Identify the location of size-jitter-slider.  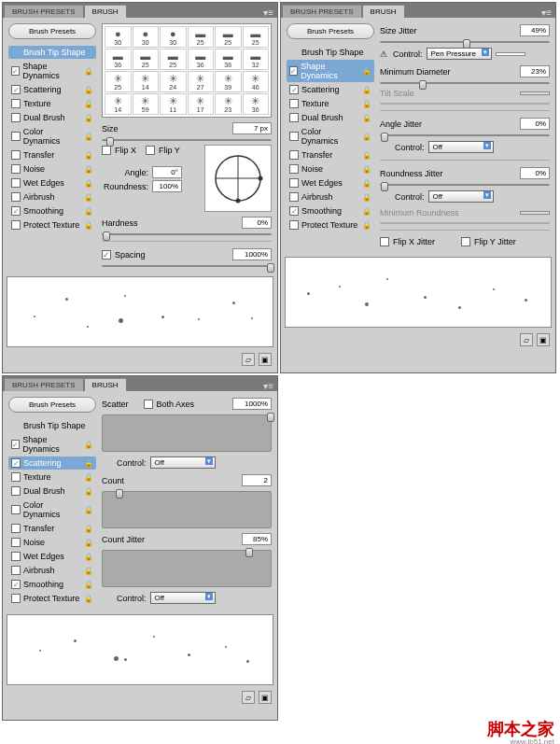
(465, 42).